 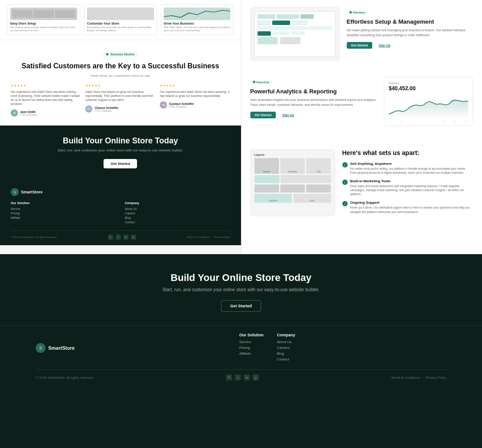 What do you see at coordinates (241, 356) in the screenshot?
I see `bottom-footer: S SmartStore Our Solution Service Pricin…` at bounding box center [241, 356].